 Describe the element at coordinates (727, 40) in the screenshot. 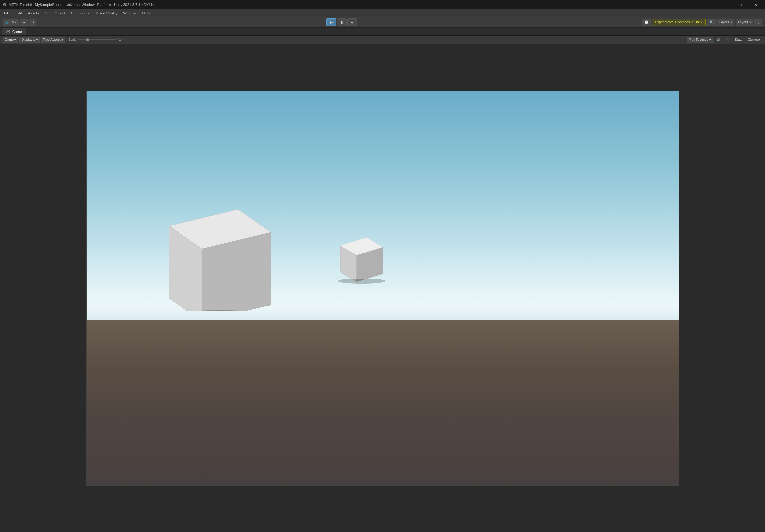

I see `record-button: ⬛` at that location.